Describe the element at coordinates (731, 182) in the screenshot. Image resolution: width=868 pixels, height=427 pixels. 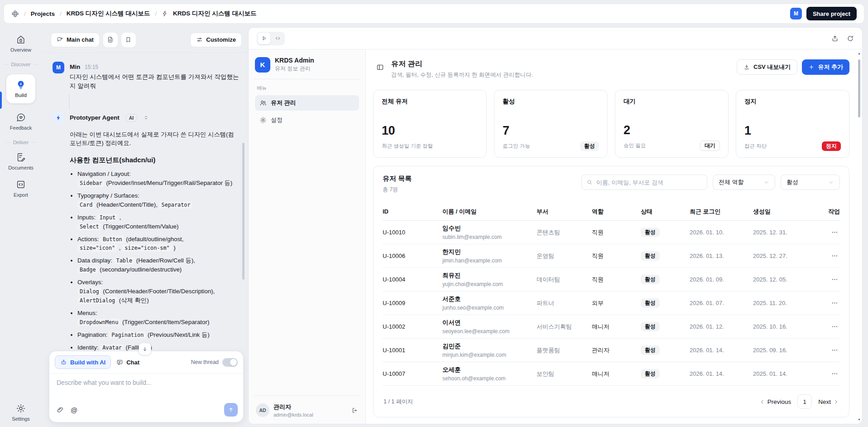
I see `role-filter-value: 전체 역할` at that location.